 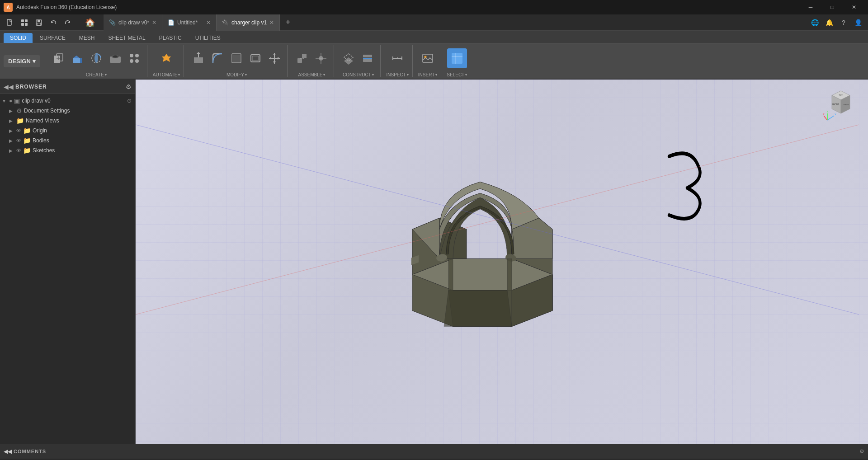 What do you see at coordinates (358, 75) in the screenshot?
I see `construct-group-label: CONSTRUCT ▾` at bounding box center [358, 75].